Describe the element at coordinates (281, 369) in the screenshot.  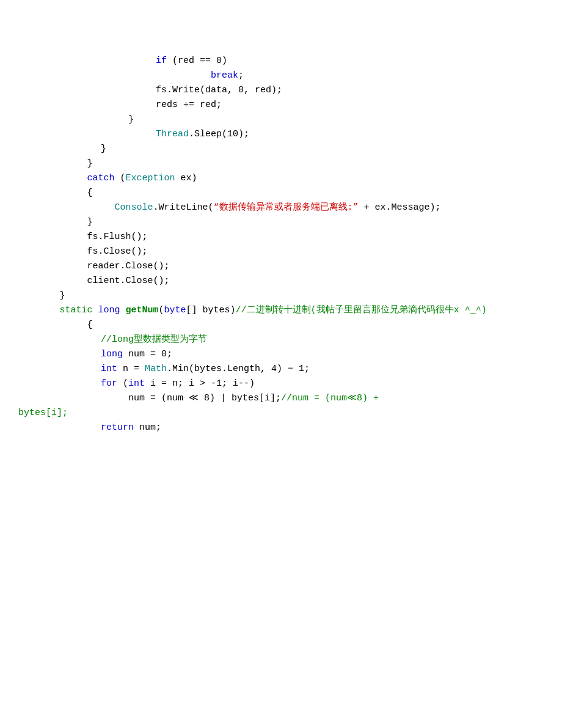
I see `code-line: int n = Math.Min(bytes.Length, 4) − 1;` at that location.